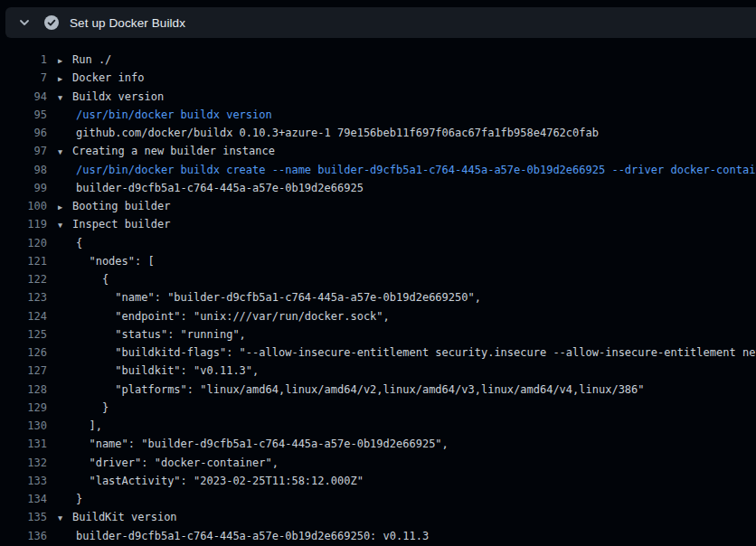 The image size is (756, 546). I want to click on log-row: 124 "endpoint": "unix:///var/run/docker.…, so click(378, 316).